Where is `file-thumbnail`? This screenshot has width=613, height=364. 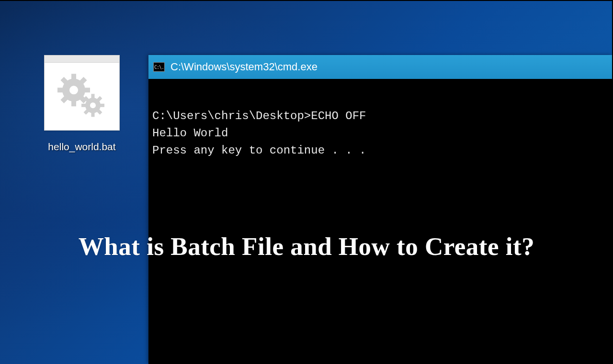 file-thumbnail is located at coordinates (82, 93).